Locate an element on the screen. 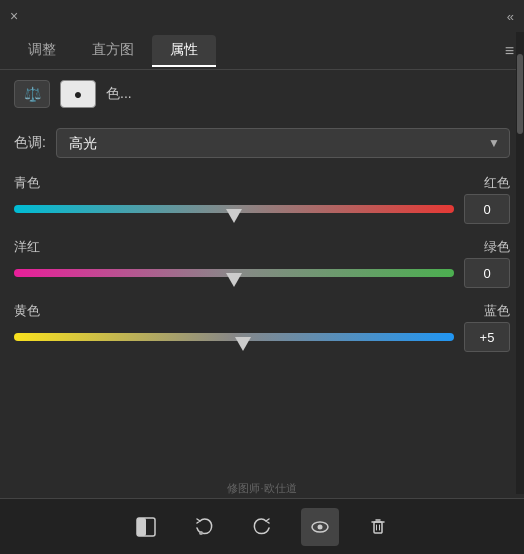 The height and width of the screenshot is (554, 524). cyan-label: 青色 is located at coordinates (27, 183).